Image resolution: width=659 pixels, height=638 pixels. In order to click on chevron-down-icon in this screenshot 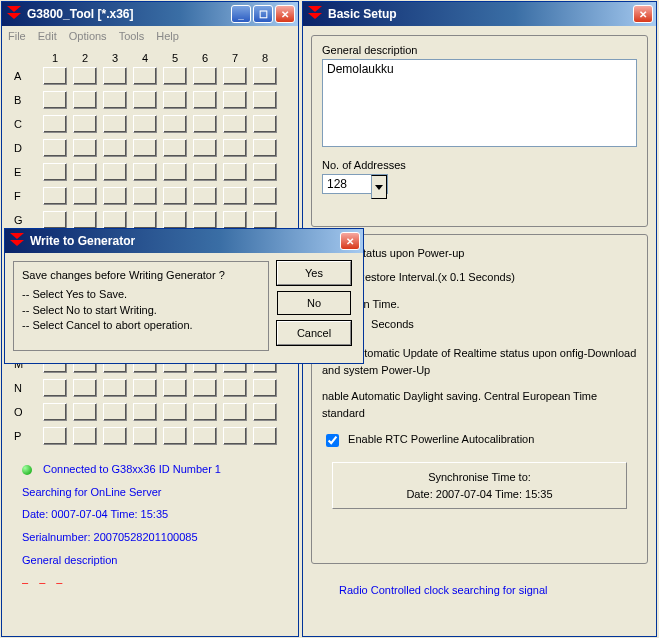, I will do `click(379, 187)`.